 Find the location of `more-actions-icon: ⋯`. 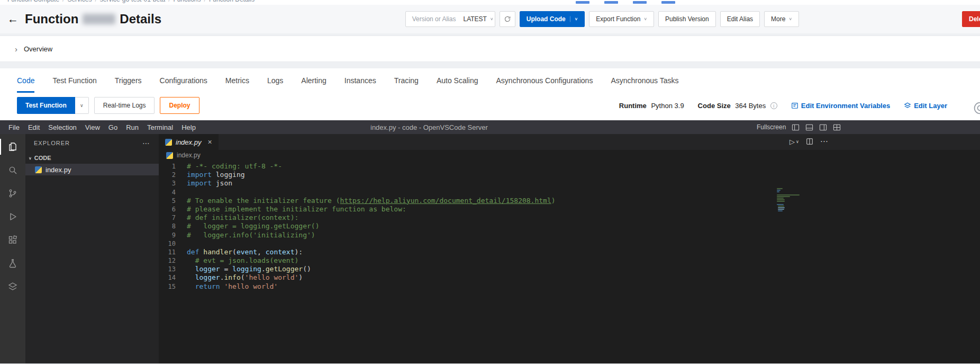

more-actions-icon: ⋯ is located at coordinates (824, 141).